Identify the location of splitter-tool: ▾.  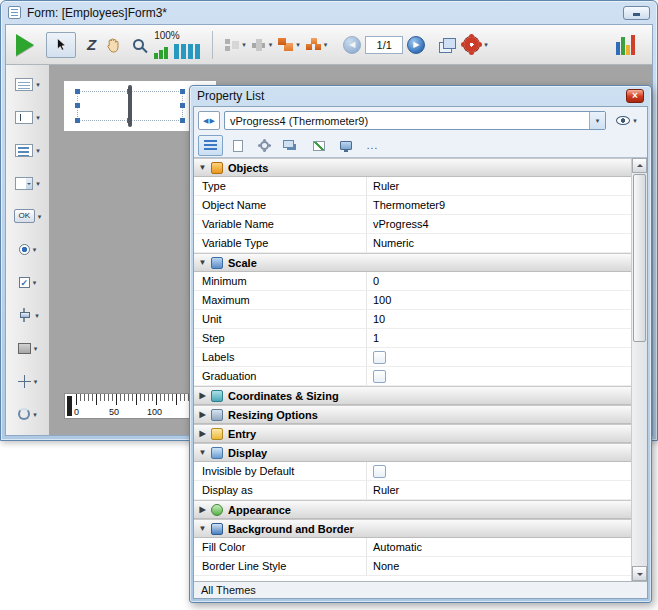
(28, 381).